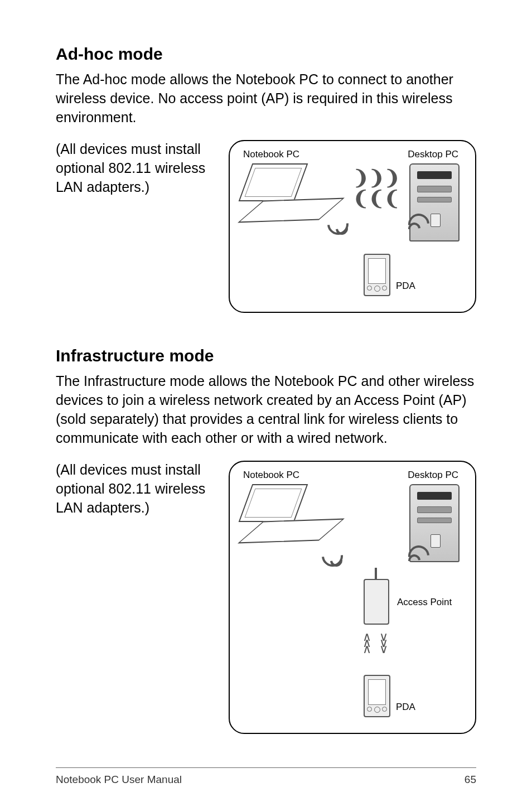 Image resolution: width=532 pixels, height=802 pixels. What do you see at coordinates (406, 707) in the screenshot?
I see `infra-label-pda: PDA` at bounding box center [406, 707].